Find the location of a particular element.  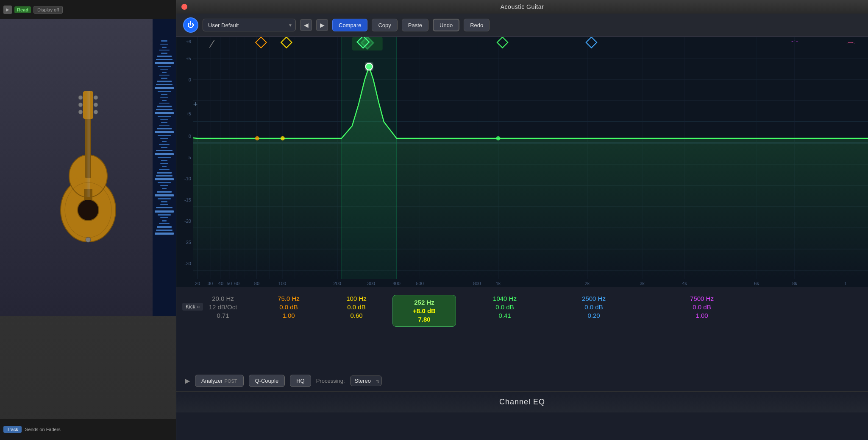

svg-text: 20 is located at coordinates (198, 283).